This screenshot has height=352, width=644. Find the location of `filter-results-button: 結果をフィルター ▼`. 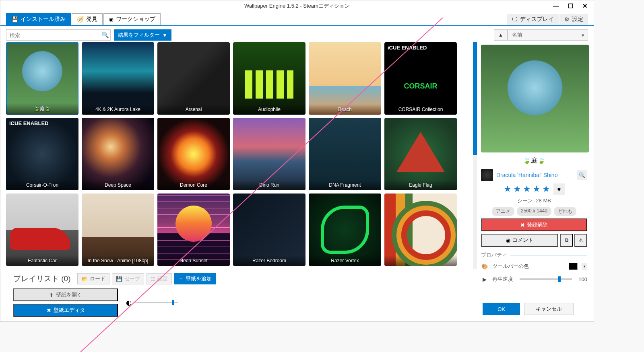

filter-results-button: 結果をフィルター ▼ is located at coordinates (142, 35).